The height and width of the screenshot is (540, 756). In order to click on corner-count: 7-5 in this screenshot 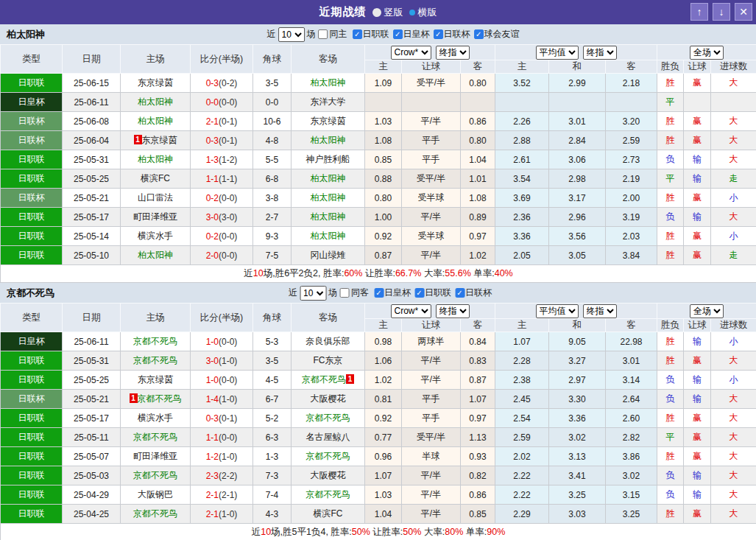, I will do `click(272, 256)`.